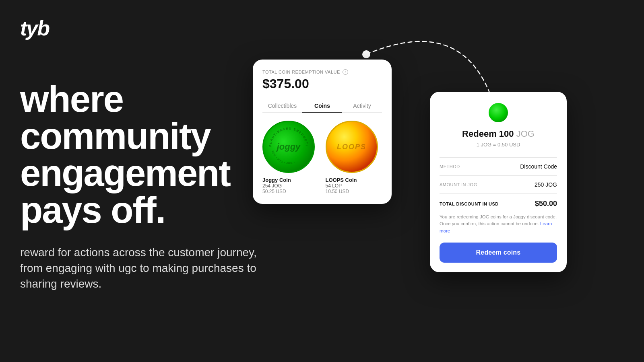 This screenshot has width=644, height=362. I want to click on total-value: $375.00, so click(322, 84).